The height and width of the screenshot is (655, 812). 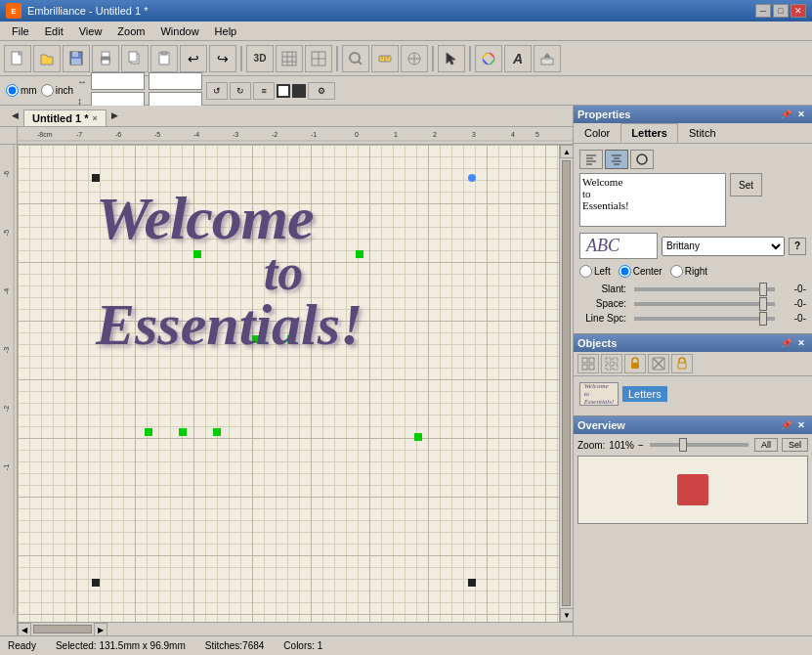 I want to click on set-button: Set, so click(x=747, y=185).